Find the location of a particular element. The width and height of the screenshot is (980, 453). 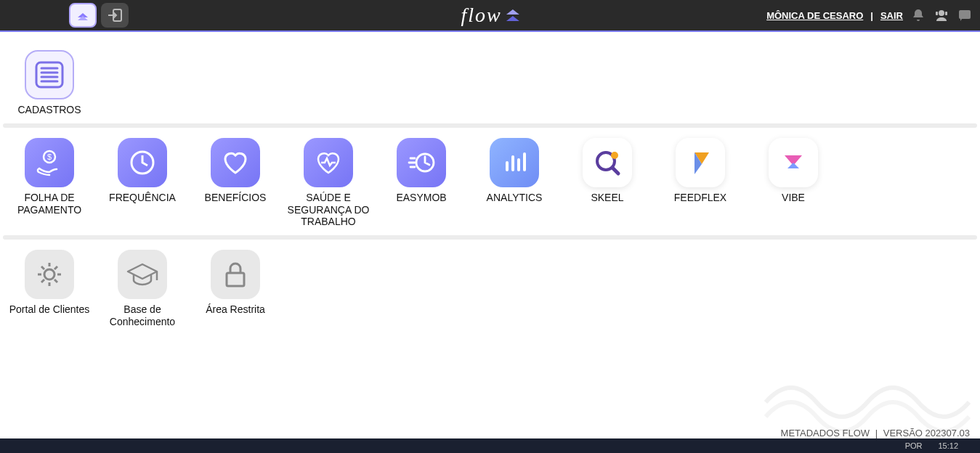

footer-brand: METADADOS FLOW is located at coordinates (825, 433).